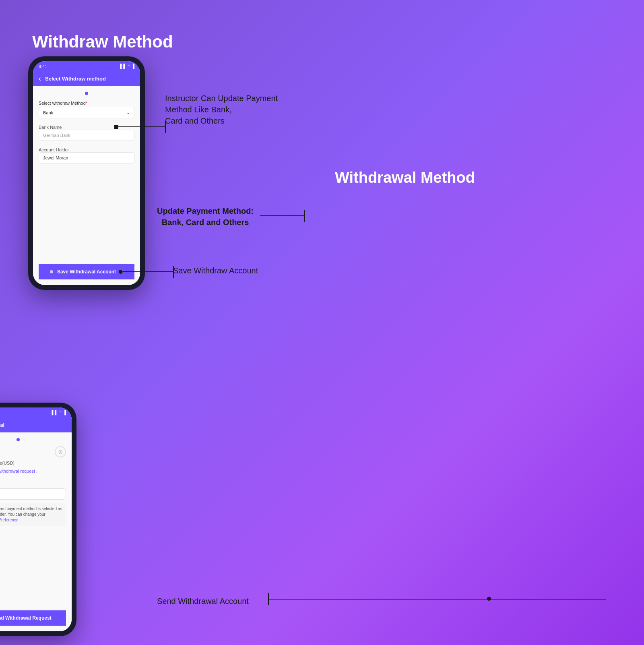 The width and height of the screenshot is (644, 645). I want to click on annotation-save-withdraw: Save Withdraw Account, so click(216, 271).